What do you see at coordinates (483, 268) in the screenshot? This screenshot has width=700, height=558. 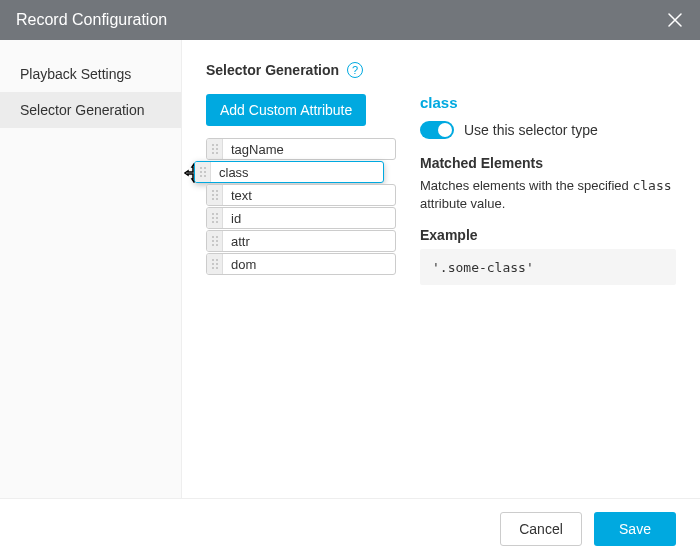 I see `example-code: '.some-class'` at bounding box center [483, 268].